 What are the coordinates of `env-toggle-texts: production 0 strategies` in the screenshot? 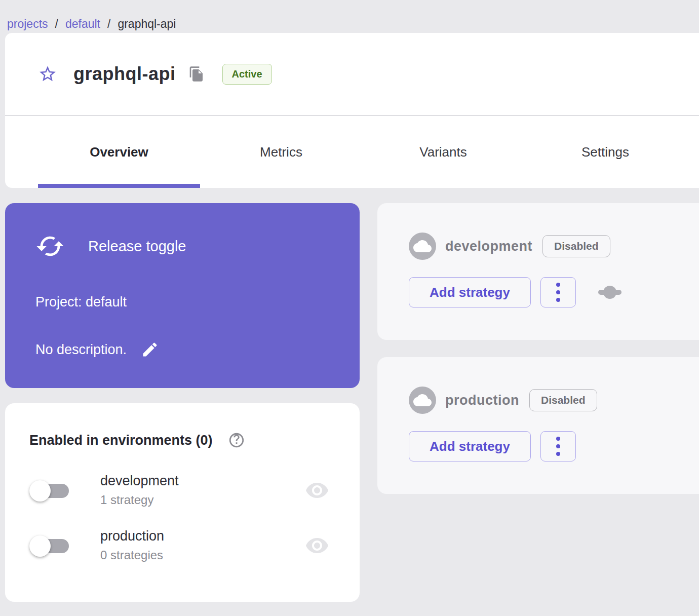 It's located at (132, 545).